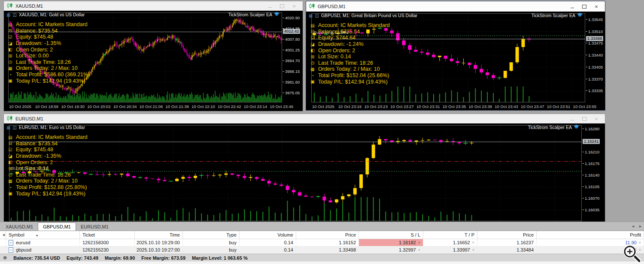 Image resolution: width=644 pixels, height=264 pixels. What do you see at coordinates (292, 93) in the screenshot?
I see `price-tick-label: 3975.05` at bounding box center [292, 93].